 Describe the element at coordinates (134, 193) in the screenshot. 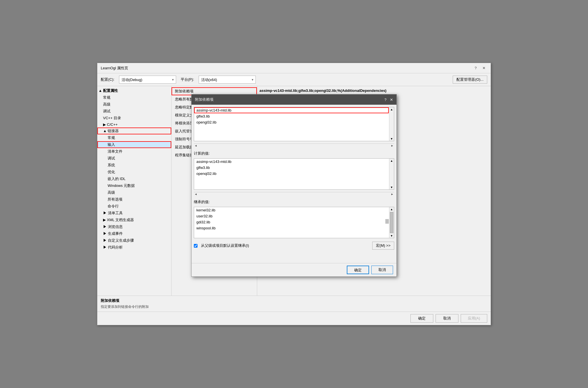

I see `tree-item-advanced2: 高级` at that location.